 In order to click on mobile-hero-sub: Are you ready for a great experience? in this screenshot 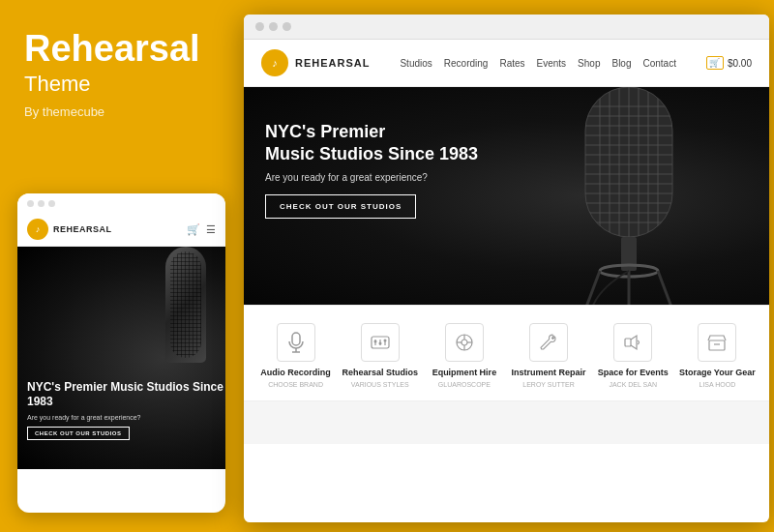, I will do `click(126, 418)`.